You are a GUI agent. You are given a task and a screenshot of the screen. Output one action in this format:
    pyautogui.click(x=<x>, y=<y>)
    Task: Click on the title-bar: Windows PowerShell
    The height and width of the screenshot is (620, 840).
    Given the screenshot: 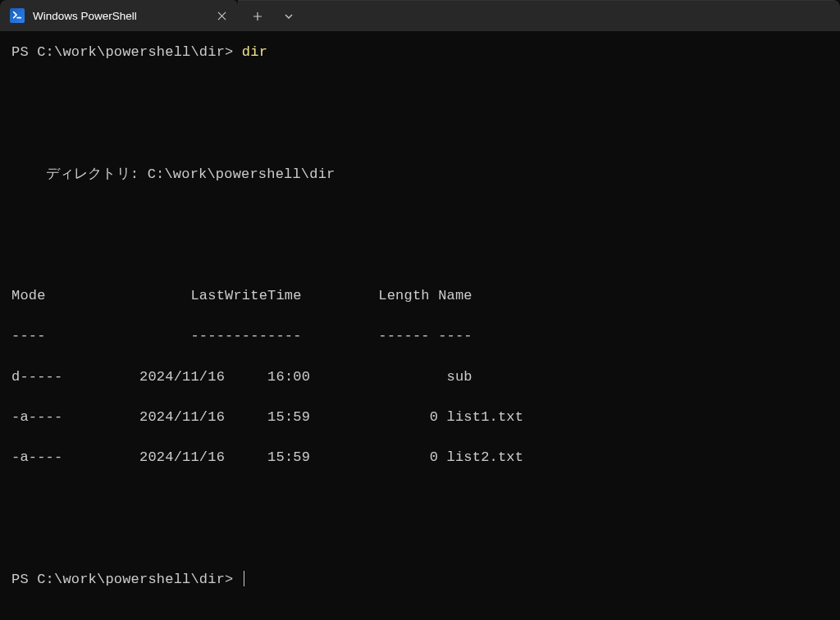 What is the action you would take?
    pyautogui.click(x=420, y=16)
    